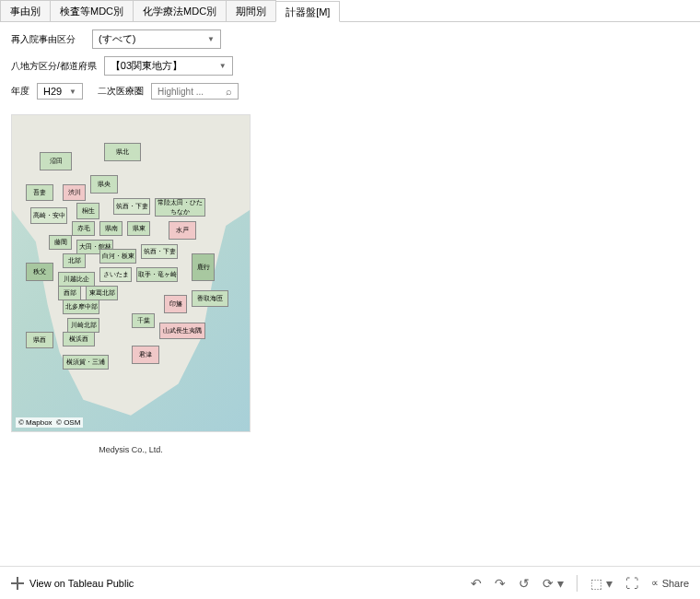  Describe the element at coordinates (104, 184) in the screenshot. I see `map-region: 県央` at that location.